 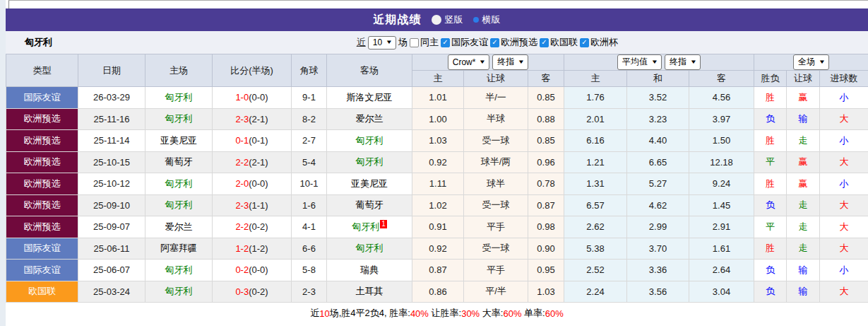 What do you see at coordinates (370, 291) in the screenshot?
I see `away-team: 土耳其` at bounding box center [370, 291].